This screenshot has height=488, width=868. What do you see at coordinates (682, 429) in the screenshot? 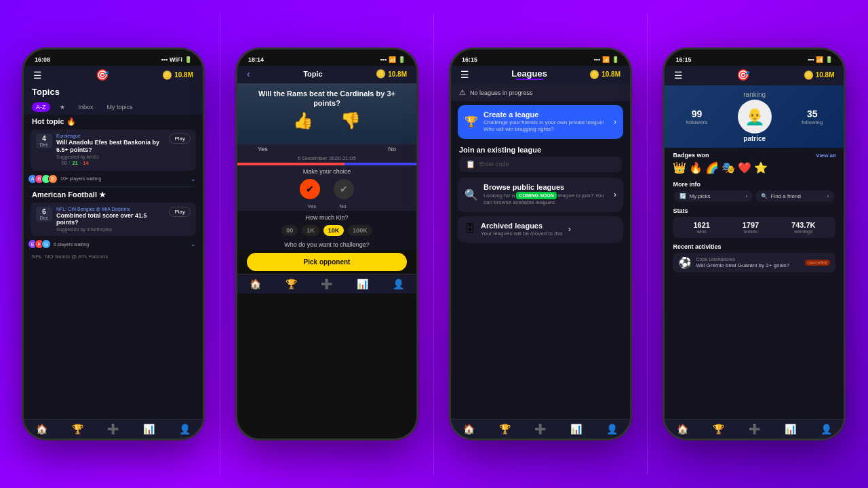
I see `nav-home-4: 🏠` at bounding box center [682, 429].